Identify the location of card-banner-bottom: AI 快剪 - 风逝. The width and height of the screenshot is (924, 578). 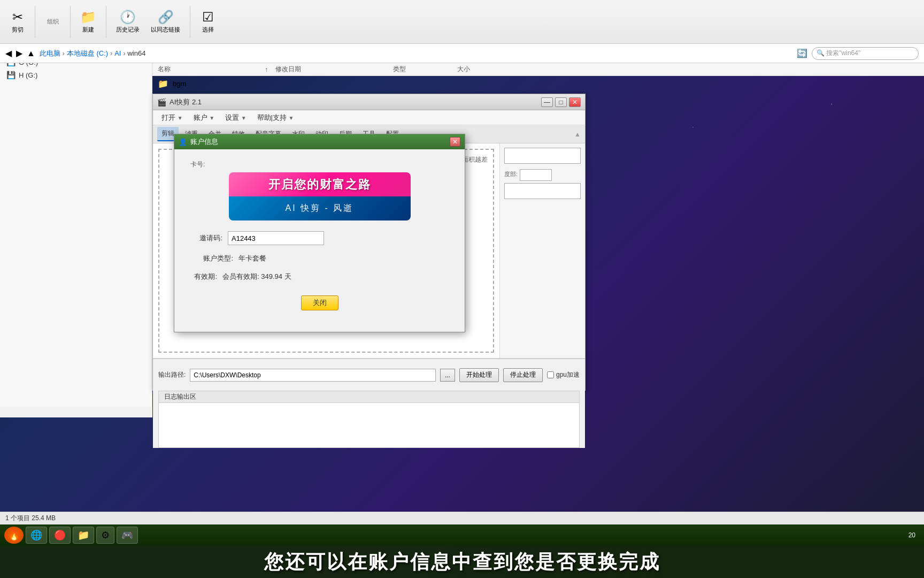
(320, 209).